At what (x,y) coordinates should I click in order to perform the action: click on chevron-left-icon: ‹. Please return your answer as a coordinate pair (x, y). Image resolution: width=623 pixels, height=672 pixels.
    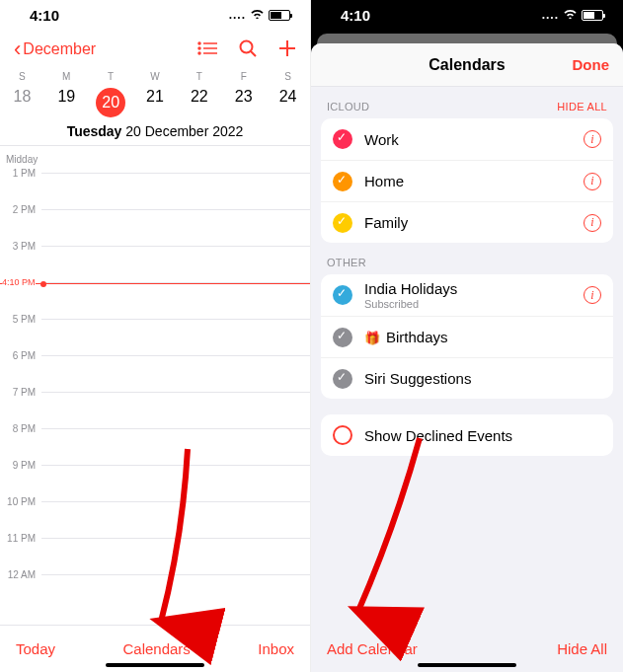
    Looking at the image, I should click on (18, 49).